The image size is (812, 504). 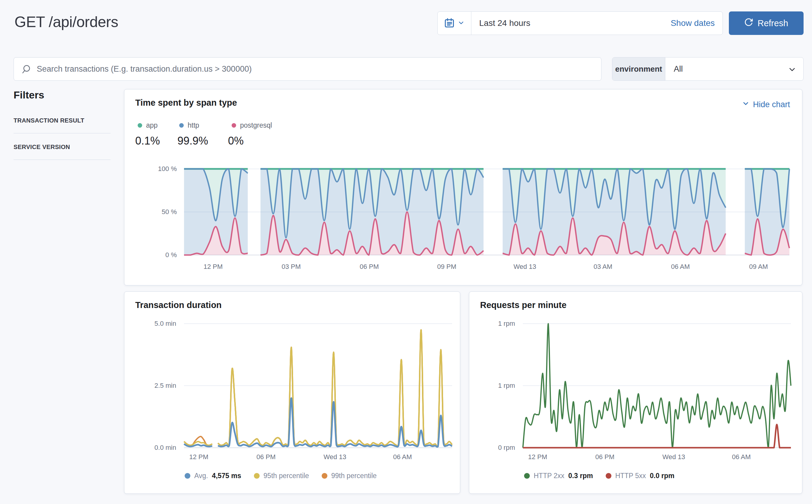 What do you see at coordinates (49, 120) in the screenshot?
I see `filter-section-label: TRANSACTION RESULT` at bounding box center [49, 120].